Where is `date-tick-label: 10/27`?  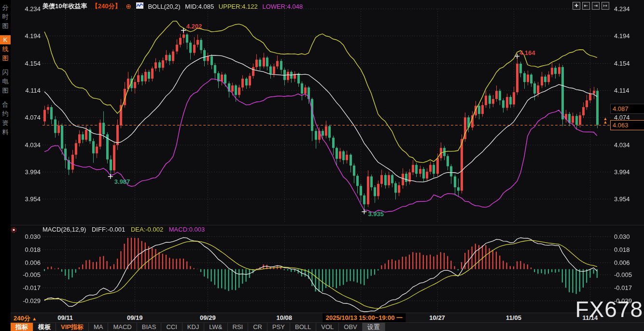 date-tick-label: 10/27 is located at coordinates (437, 317).